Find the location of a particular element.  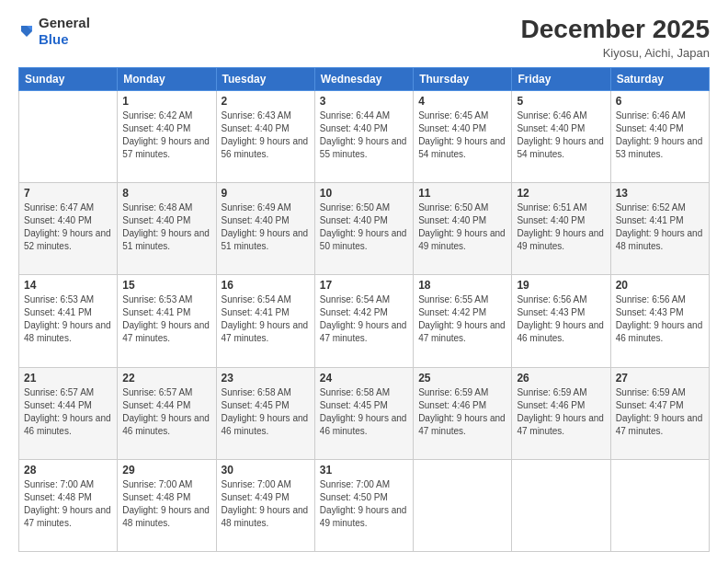

day-number: 25 is located at coordinates (462, 378).